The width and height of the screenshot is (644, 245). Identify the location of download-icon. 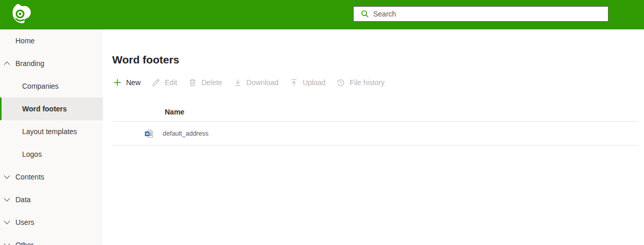
(238, 83).